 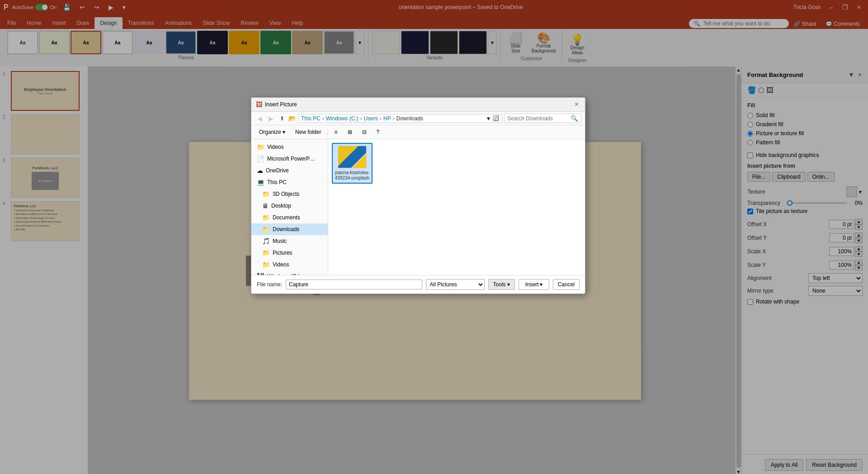 I want to click on file-item-joanna: joanna-kosinska-439234-unsplash, so click(x=352, y=163).